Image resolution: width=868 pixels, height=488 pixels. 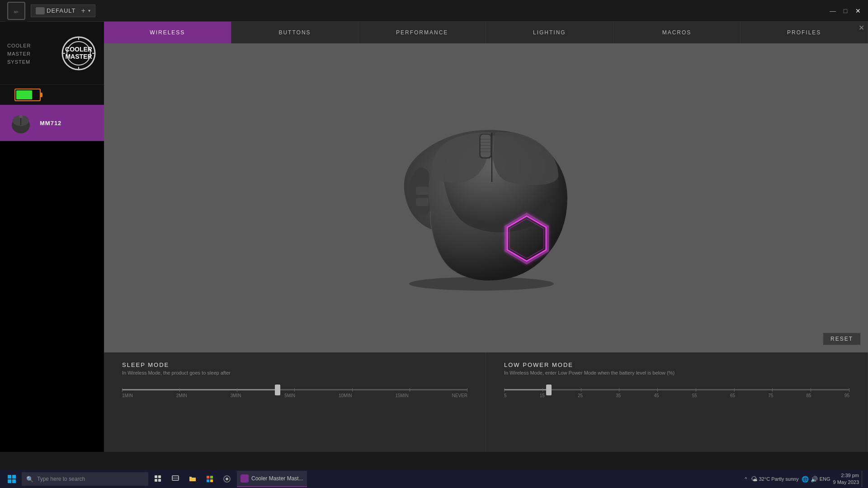 What do you see at coordinates (295, 33) in the screenshot?
I see `tab-buttons: BUTTONS` at bounding box center [295, 33].